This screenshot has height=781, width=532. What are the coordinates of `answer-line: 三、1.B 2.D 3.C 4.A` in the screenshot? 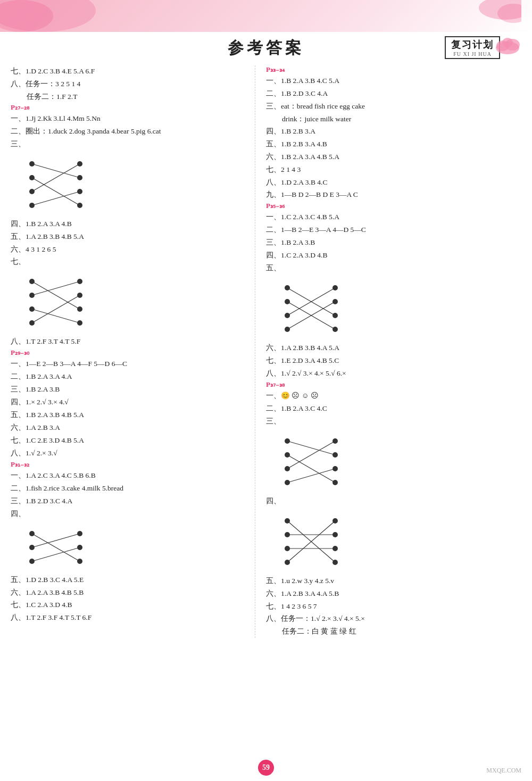 It's located at (128, 501).